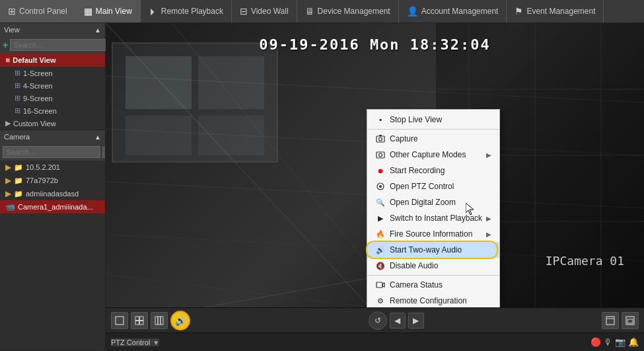 This screenshot has width=644, height=351. Describe the element at coordinates (17, 86) in the screenshot. I see `screen4-icon: ⊞` at that location.